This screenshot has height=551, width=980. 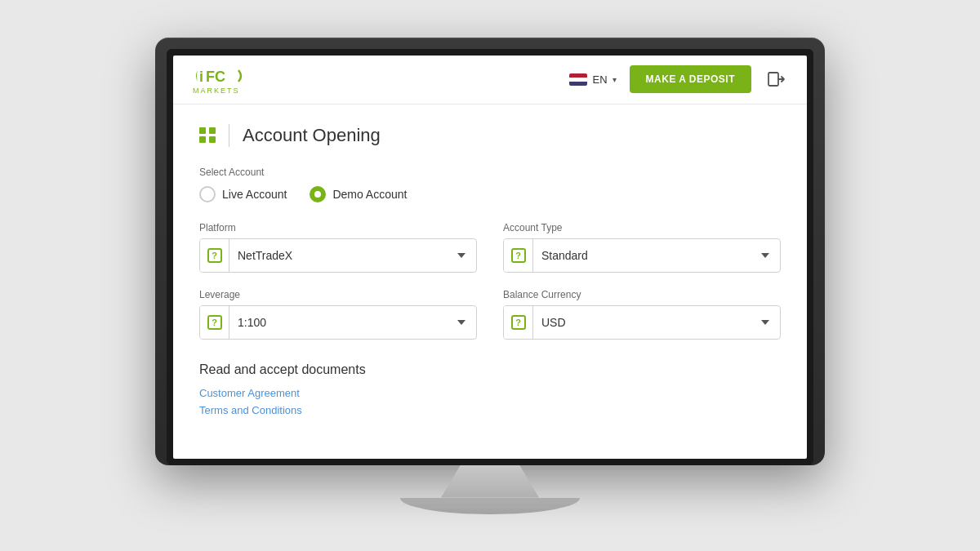 What do you see at coordinates (765, 322) in the screenshot?
I see `balance-currency-chevron-icon` at bounding box center [765, 322].